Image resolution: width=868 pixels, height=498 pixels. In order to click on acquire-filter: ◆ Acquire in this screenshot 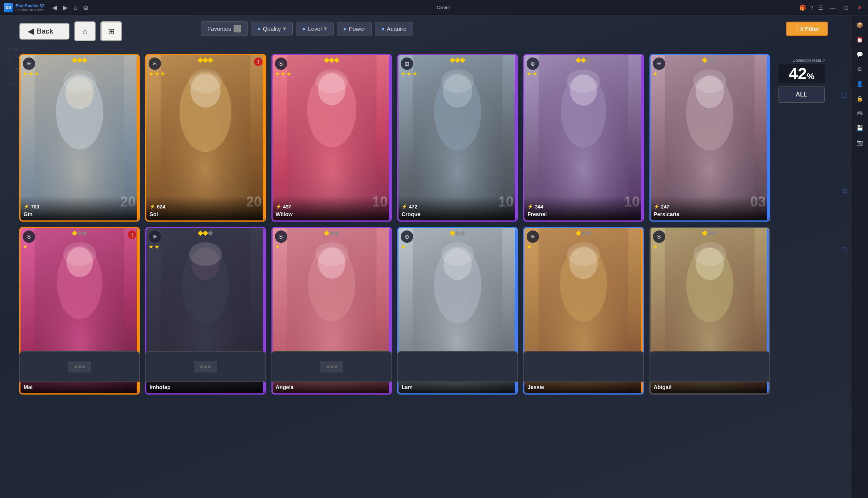, I will do `click(394, 29)`.